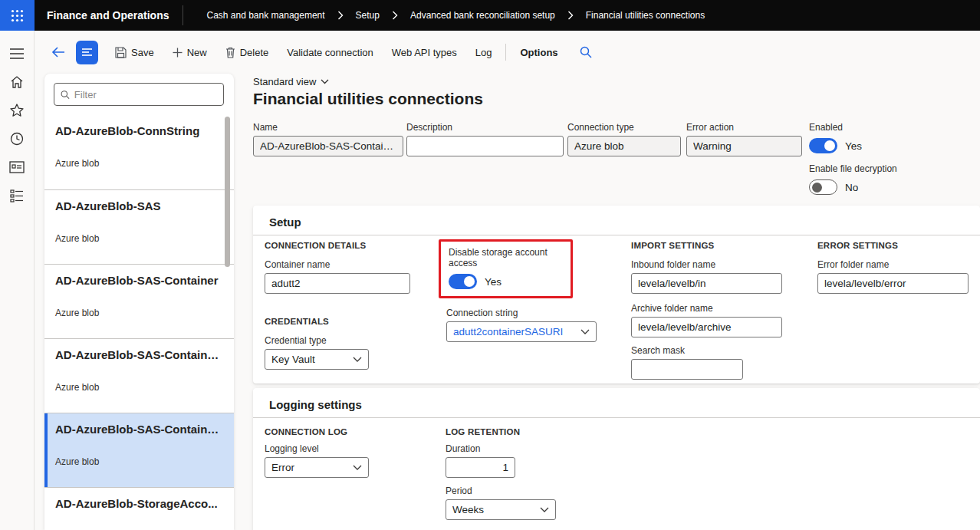 The height and width of the screenshot is (530, 980). Describe the element at coordinates (330, 52) in the screenshot. I see `validate-connection-label: Validate connection` at that location.